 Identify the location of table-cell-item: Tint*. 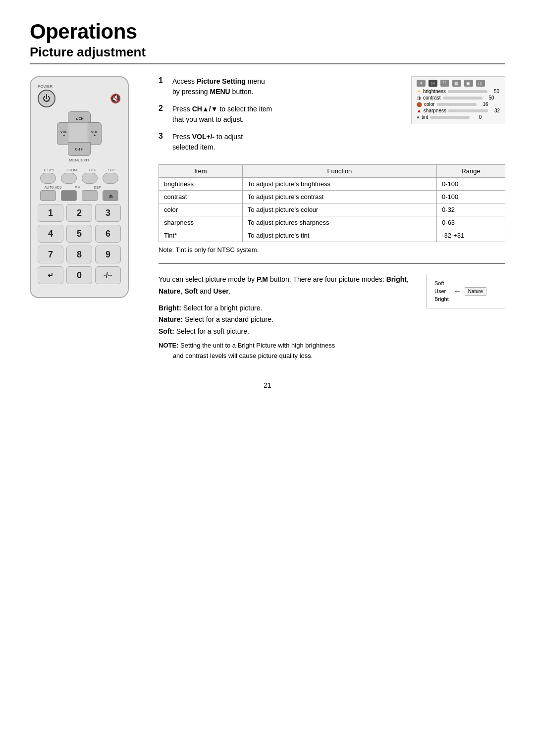
(201, 236).